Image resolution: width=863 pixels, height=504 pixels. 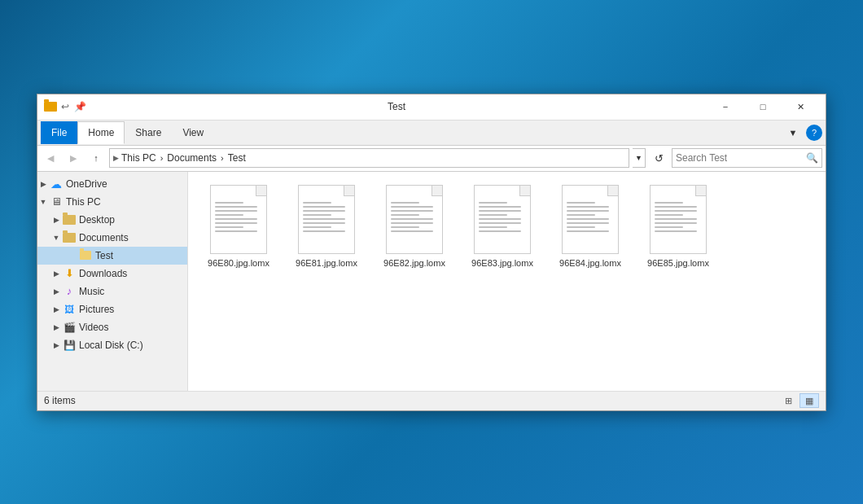 What do you see at coordinates (43, 202) in the screenshot?
I see `thispc-toggle: ▼` at bounding box center [43, 202].